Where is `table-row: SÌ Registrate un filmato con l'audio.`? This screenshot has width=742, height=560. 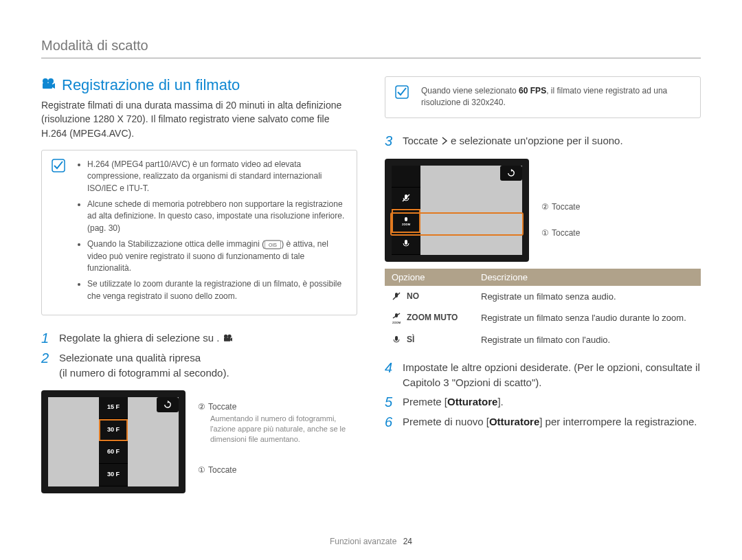
table-row: SÌ Registrate un filmato con l'audio. is located at coordinates (543, 340).